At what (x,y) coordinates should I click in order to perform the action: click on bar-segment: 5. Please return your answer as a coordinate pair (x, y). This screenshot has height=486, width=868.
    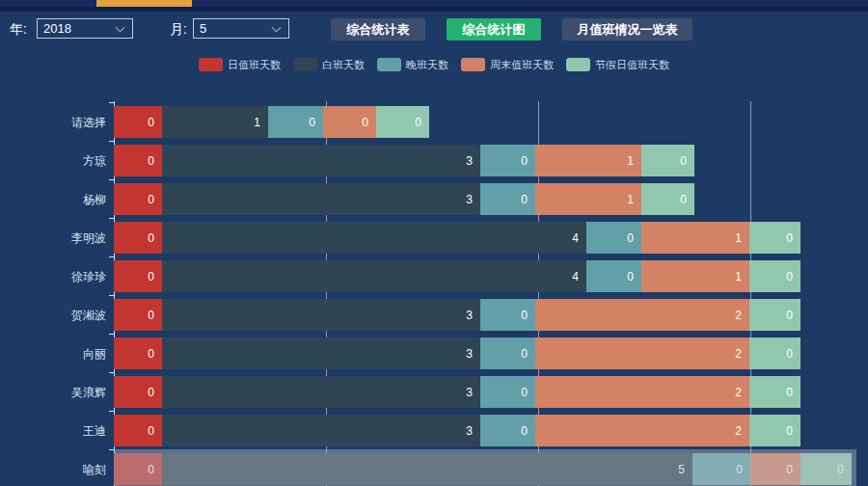
    Looking at the image, I should click on (427, 469).